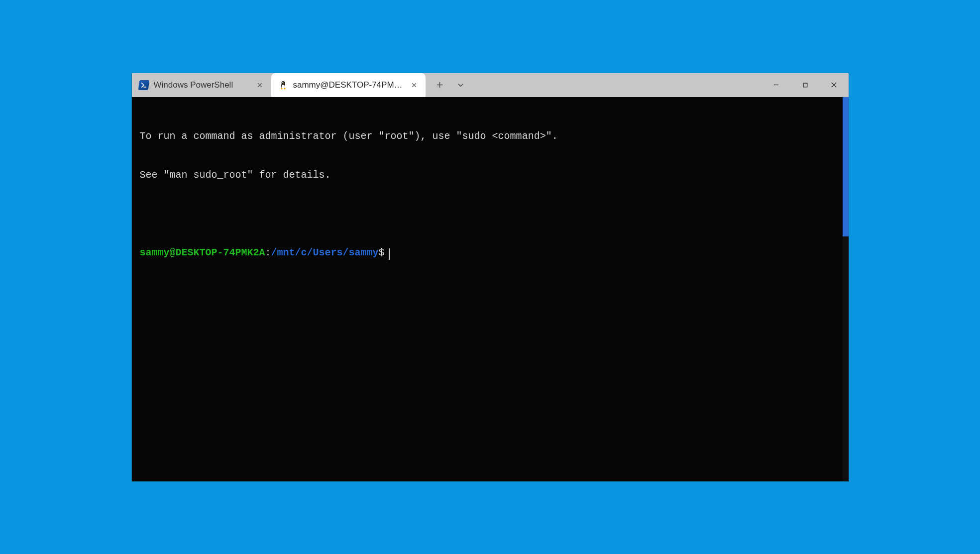 The image size is (980, 554). What do you see at coordinates (348, 85) in the screenshot?
I see `tab-label: sammy@DESKTOP-74PMK2A: /` at bounding box center [348, 85].